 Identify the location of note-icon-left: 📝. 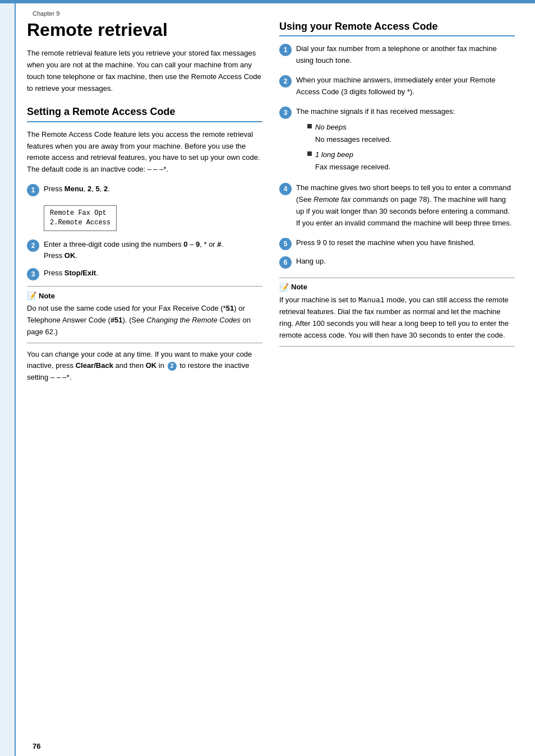
(31, 296).